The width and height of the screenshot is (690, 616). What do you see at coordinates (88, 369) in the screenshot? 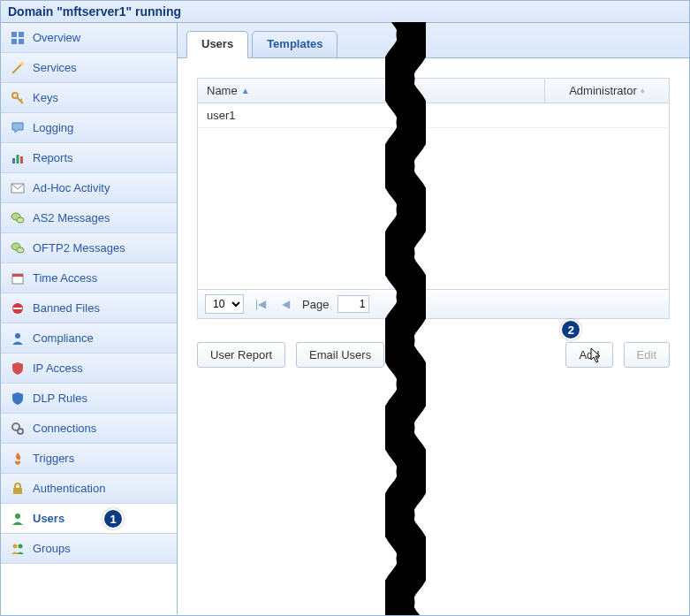
I see `sidebar-item-ipaccess: IP Access` at bounding box center [88, 369].